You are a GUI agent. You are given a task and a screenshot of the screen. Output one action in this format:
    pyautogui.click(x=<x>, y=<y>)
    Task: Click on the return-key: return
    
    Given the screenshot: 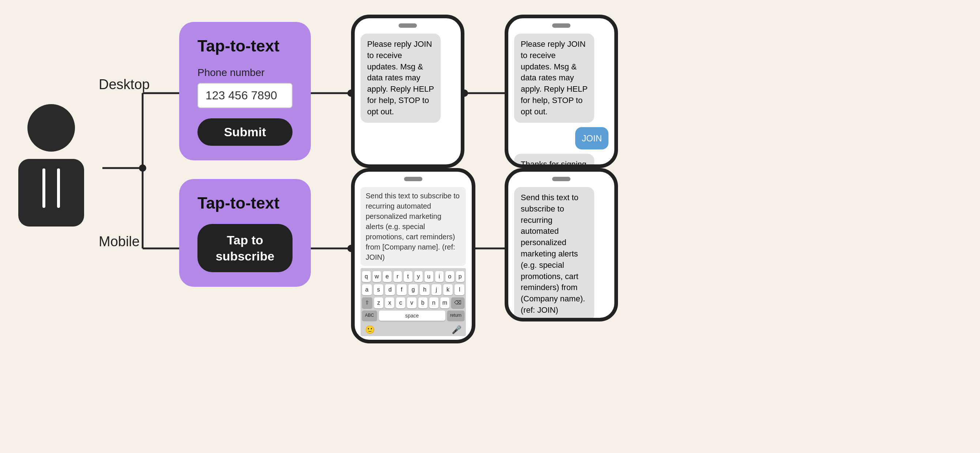 What is the action you would take?
    pyautogui.click(x=456, y=315)
    